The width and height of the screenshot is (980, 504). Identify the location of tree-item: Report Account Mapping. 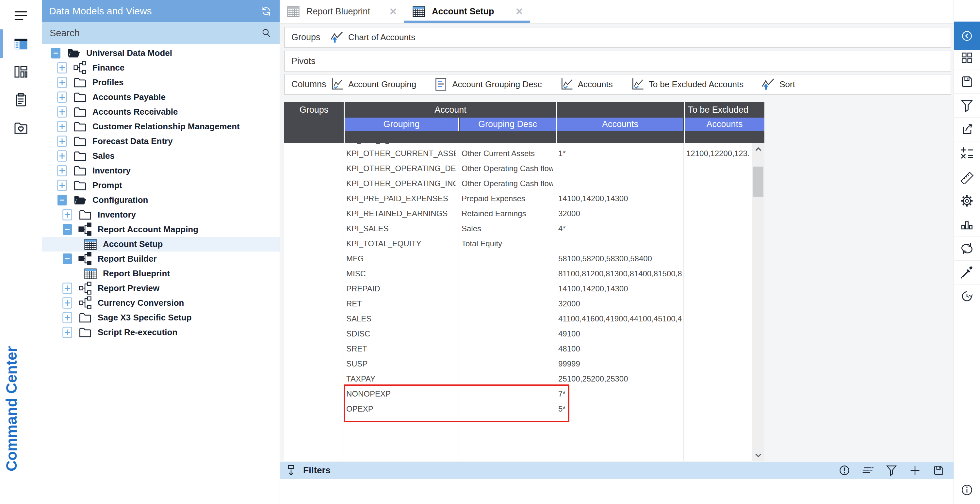
(161, 230).